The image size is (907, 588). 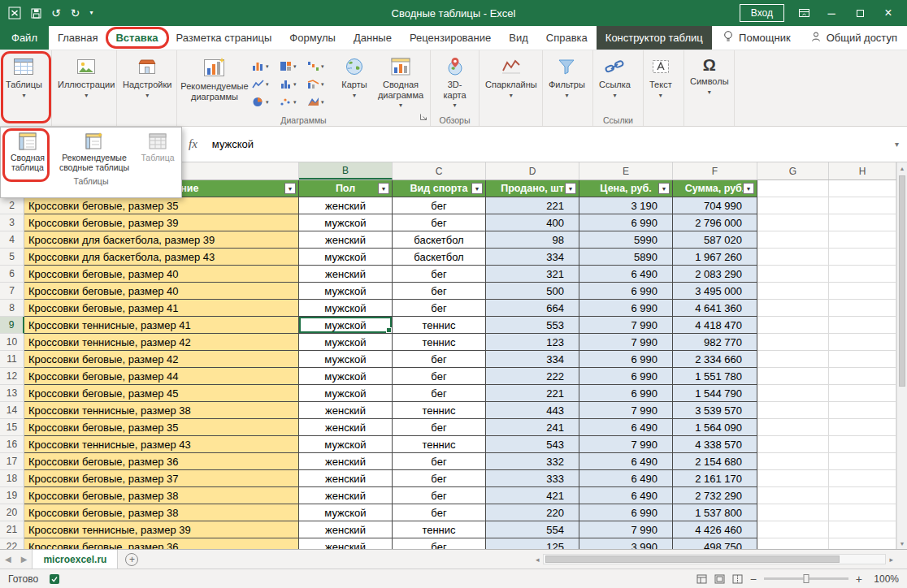 I want to click on cell-sum: 982 770, so click(x=715, y=343).